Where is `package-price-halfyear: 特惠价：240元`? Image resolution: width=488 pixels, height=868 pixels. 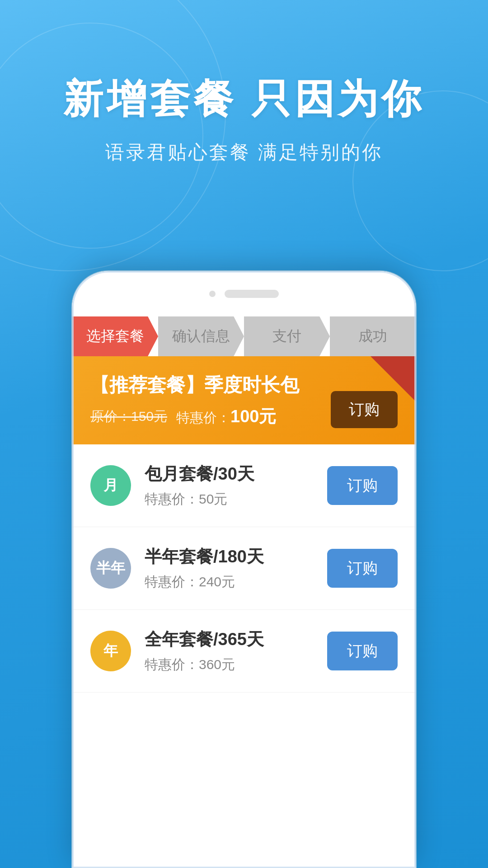
package-price-halfyear: 特惠价：240元 is located at coordinates (229, 582).